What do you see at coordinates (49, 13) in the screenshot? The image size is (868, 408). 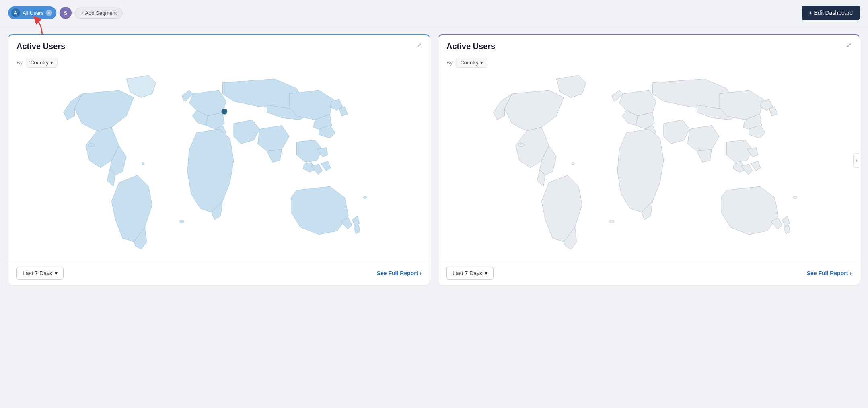 I see `all-users-close-button: ×` at bounding box center [49, 13].